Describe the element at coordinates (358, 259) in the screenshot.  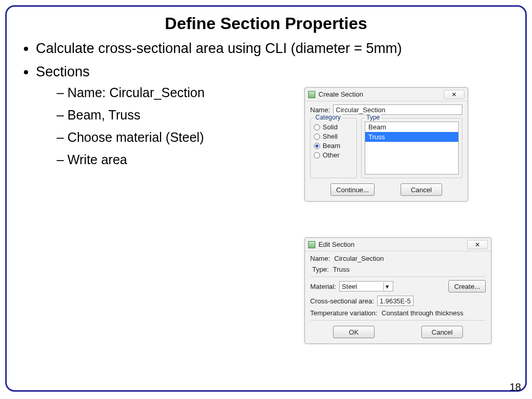
I see `name-value: Circular_Section` at that location.